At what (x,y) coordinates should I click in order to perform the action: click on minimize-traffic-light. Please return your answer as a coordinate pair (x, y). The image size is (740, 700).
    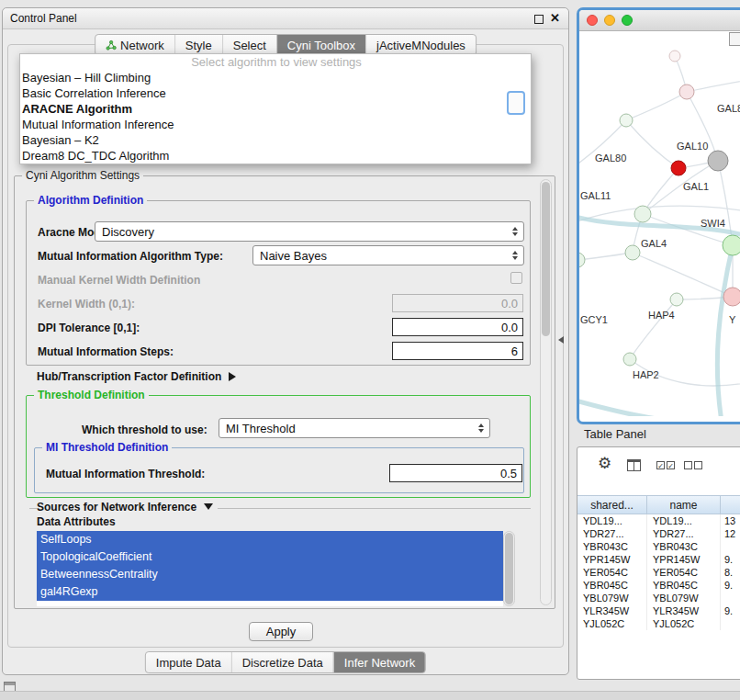
    Looking at the image, I should click on (610, 20).